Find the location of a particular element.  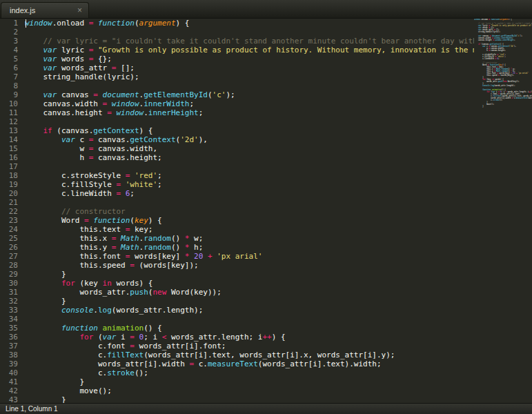

code-line: 35 function animation() { is located at coordinates (266, 328).